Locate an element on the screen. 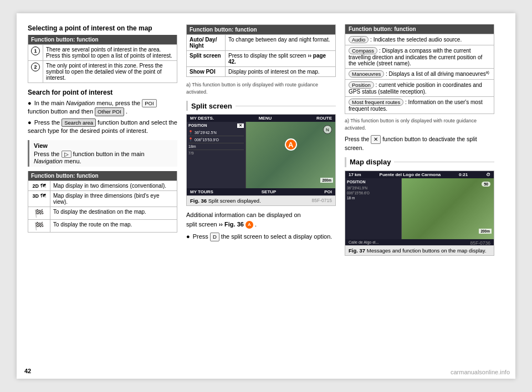 The height and width of the screenshot is (392, 532). split-bullet-option: ● Press D the split screen to select a d… is located at coordinates (261, 237).